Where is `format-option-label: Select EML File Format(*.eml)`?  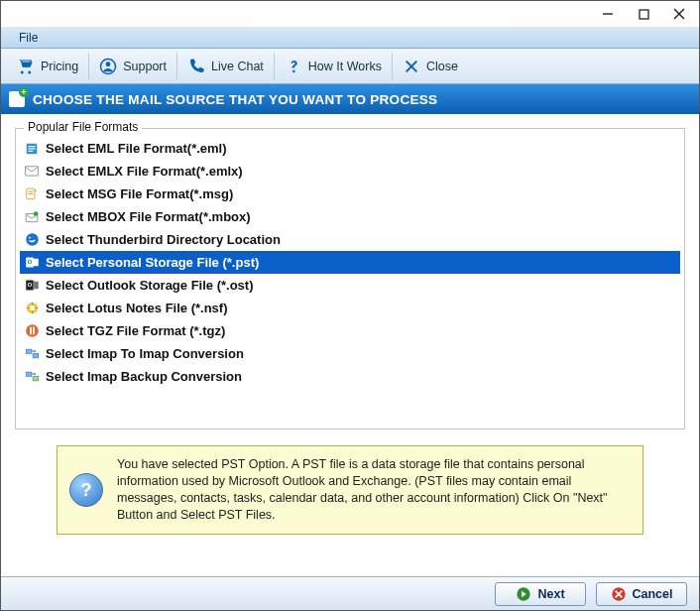 format-option-label: Select EML File Format(*.eml) is located at coordinates (137, 149).